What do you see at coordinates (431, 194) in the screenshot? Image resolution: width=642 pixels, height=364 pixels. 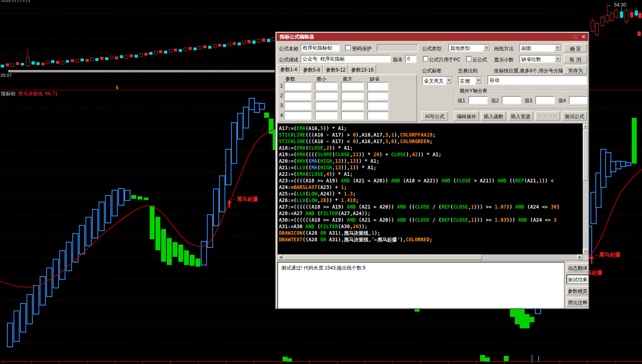 I see `code-line: A25:=(LLV(LOW,A24)) * 1.3;` at bounding box center [431, 194].